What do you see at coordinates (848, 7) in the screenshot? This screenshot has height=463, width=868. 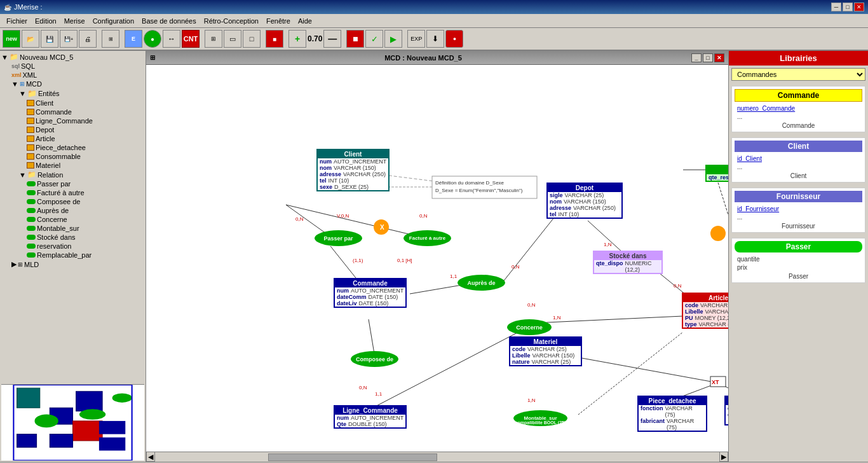 I see `titlebar-controls: ─ □ ✕` at bounding box center [848, 7].